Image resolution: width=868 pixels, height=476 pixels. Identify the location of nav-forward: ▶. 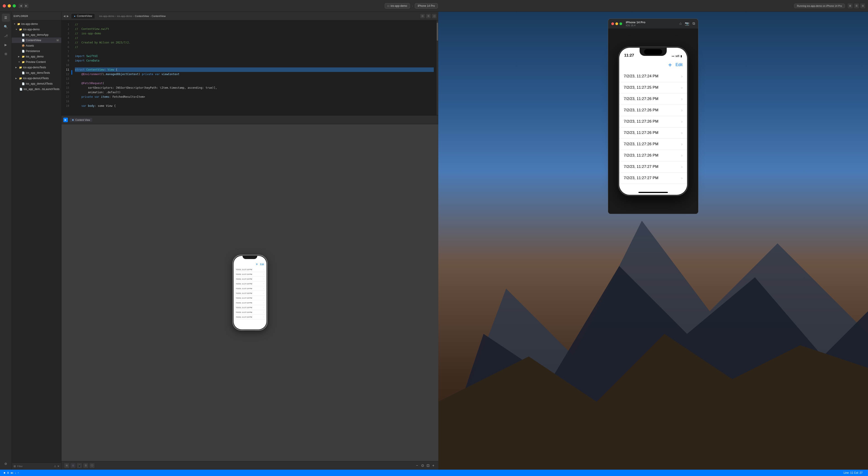
(68, 16).